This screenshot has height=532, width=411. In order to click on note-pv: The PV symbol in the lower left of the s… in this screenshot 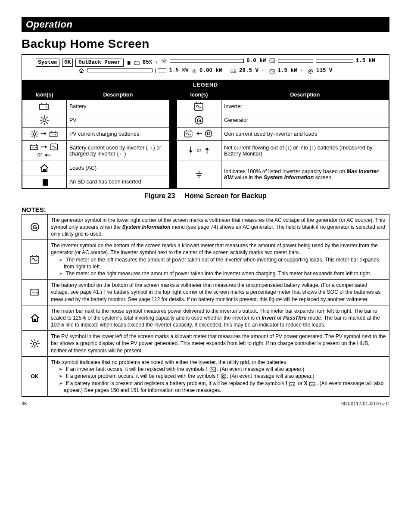, I will do `click(219, 344)`.